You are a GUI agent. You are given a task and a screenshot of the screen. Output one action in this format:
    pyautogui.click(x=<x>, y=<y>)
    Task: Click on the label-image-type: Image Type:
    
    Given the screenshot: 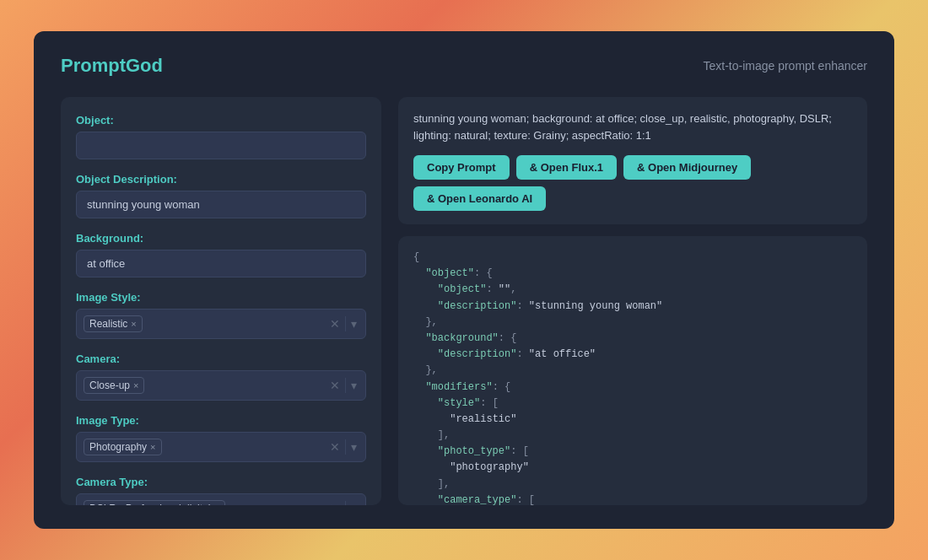 What is the action you would take?
    pyautogui.click(x=221, y=420)
    